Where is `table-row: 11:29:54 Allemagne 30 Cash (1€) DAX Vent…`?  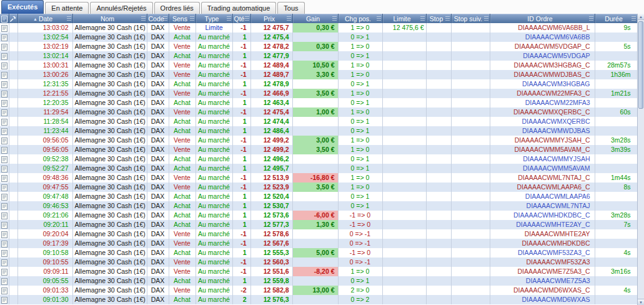 table-row: 11:29:54 Allemagne 30 Cash (1€) DAX Vent… is located at coordinates (319, 112).